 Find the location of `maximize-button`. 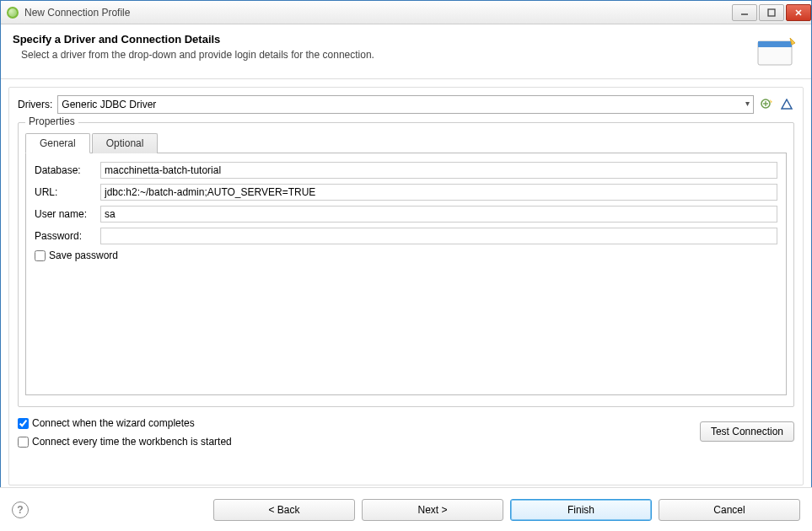

maximize-button is located at coordinates (772, 13).